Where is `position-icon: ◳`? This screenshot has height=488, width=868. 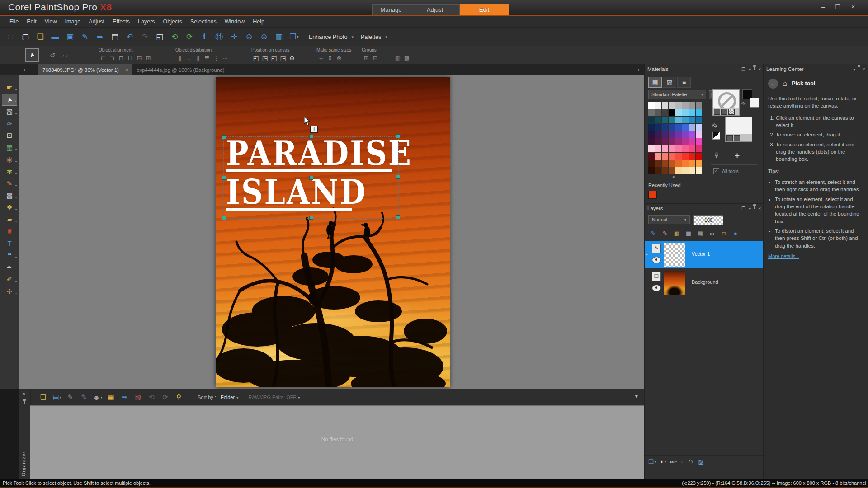 position-icon: ◳ is located at coordinates (265, 58).